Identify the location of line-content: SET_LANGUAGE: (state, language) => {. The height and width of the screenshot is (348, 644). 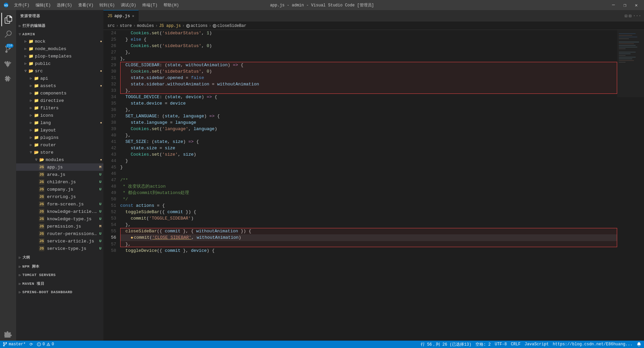
(369, 116).